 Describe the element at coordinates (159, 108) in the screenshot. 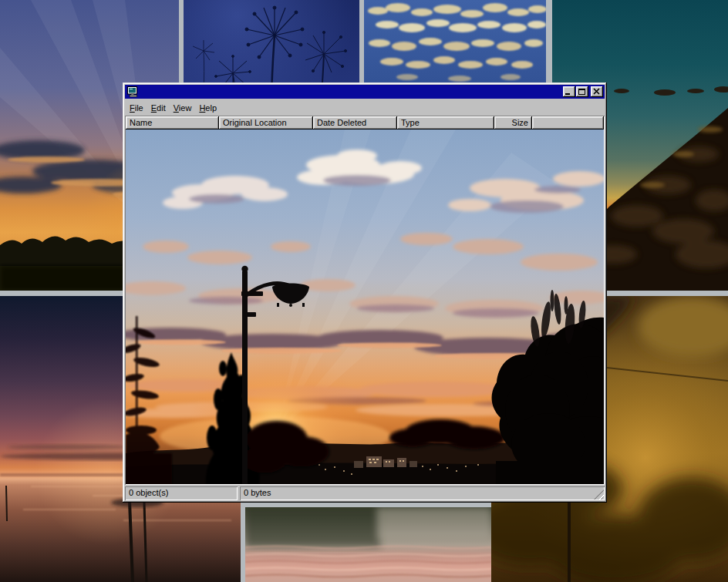

I see `menu-edit: Edit` at that location.